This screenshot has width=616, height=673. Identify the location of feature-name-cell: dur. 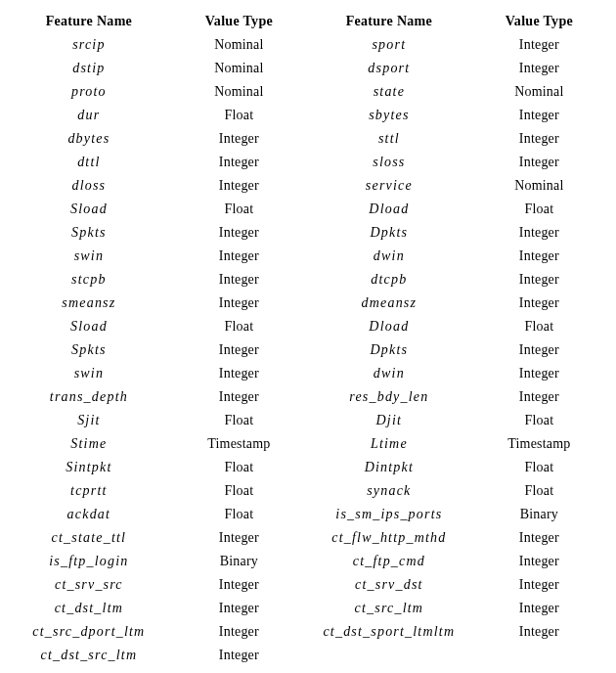
(89, 115).